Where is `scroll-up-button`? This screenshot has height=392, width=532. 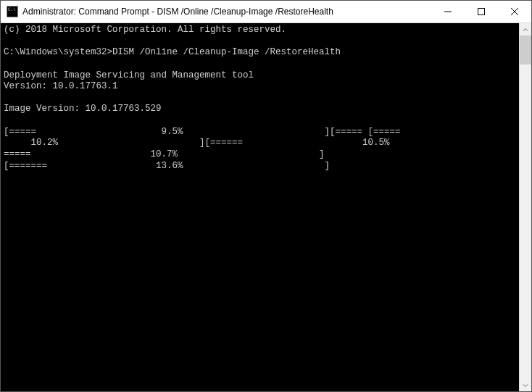 scroll-up-button is located at coordinates (525, 29).